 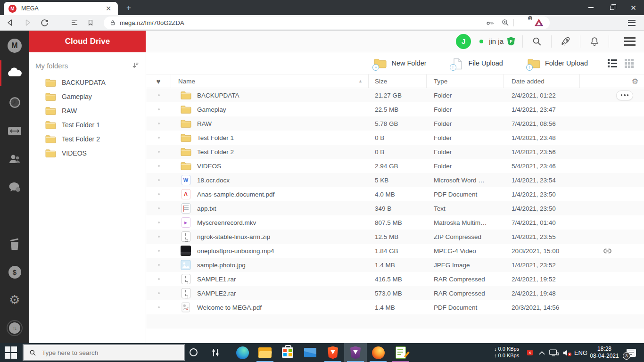 What do you see at coordinates (15, 244) in the screenshot?
I see `rubbish-bin-icon` at bounding box center [15, 244].